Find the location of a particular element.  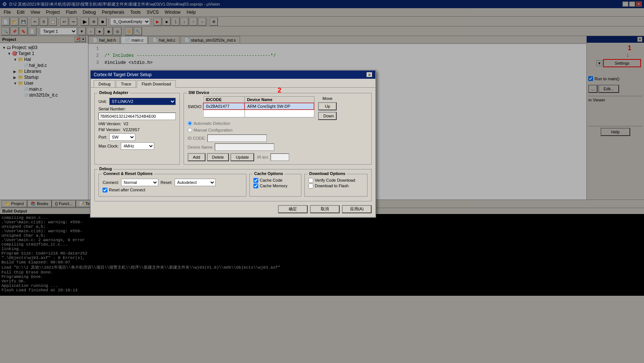

manual-config-radio is located at coordinates (190, 130).